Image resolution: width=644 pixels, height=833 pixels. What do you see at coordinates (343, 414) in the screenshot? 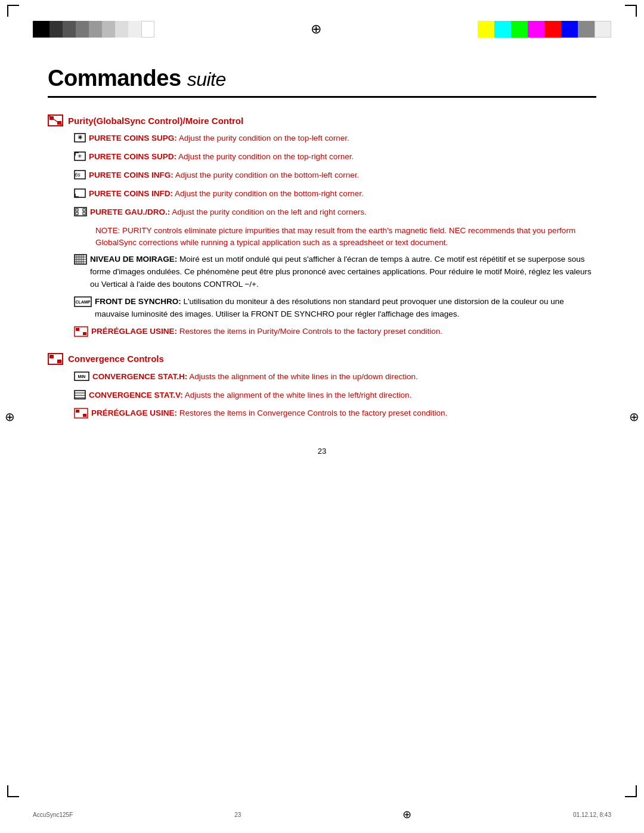
I see `item-prereglage-conv-text: PRÉRÉGLAGE USINE: Restores the items in …` at bounding box center [343, 414].